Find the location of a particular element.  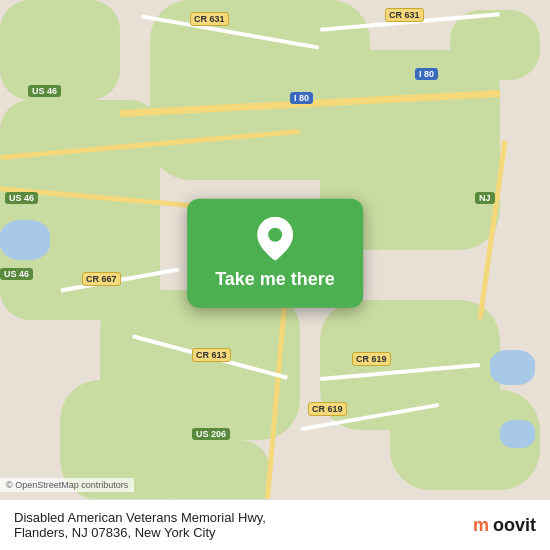

road-label-nj: NJ is located at coordinates (485, 198).